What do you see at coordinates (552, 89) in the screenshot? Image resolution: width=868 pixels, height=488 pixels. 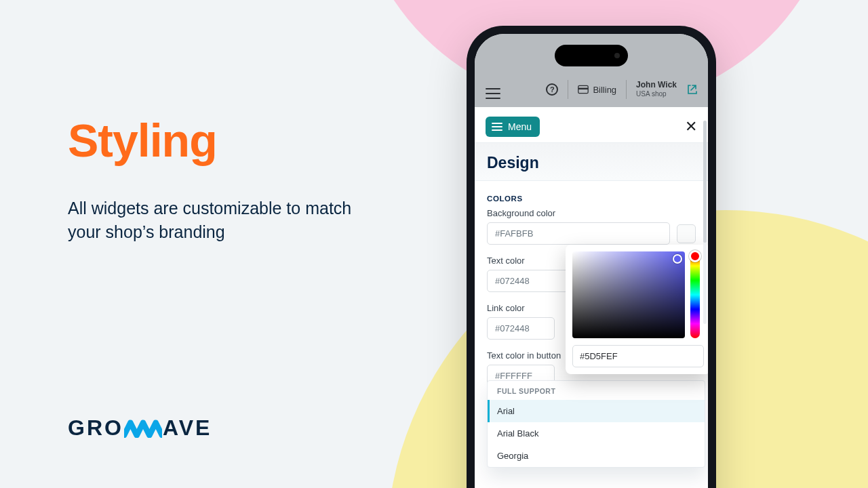 I see `help-icon: ?` at bounding box center [552, 89].